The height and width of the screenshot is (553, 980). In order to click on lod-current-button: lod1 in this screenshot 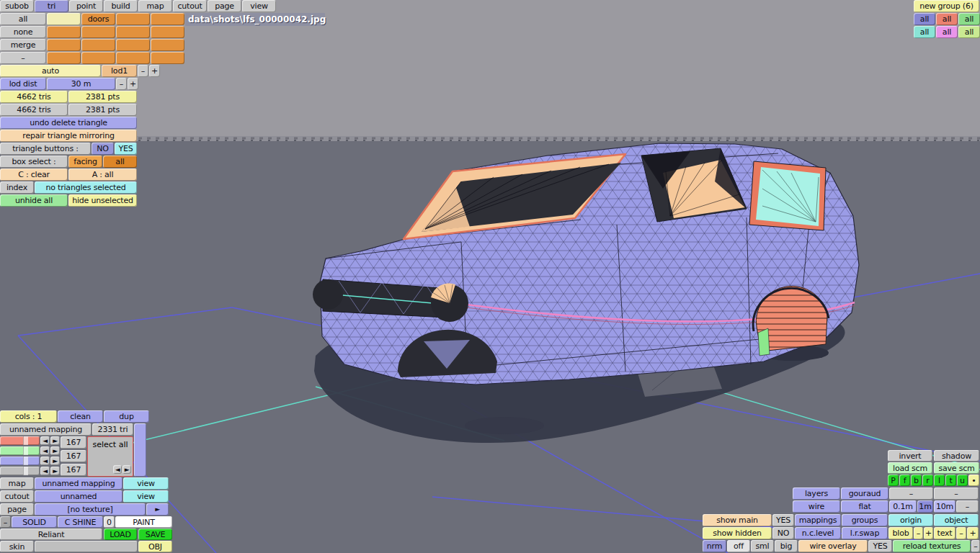, I will do `click(120, 71)`.